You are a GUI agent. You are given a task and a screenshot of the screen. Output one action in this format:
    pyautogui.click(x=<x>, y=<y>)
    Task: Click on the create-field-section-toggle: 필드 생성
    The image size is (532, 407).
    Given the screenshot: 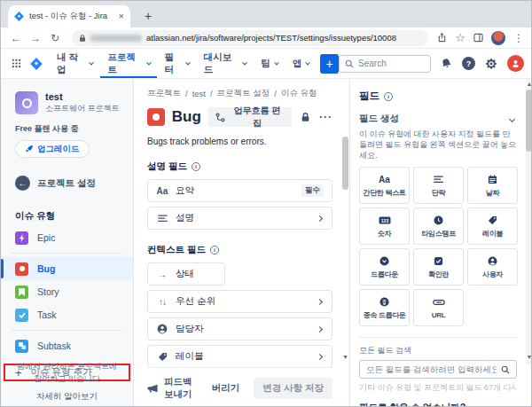 What is the action you would take?
    pyautogui.click(x=438, y=119)
    